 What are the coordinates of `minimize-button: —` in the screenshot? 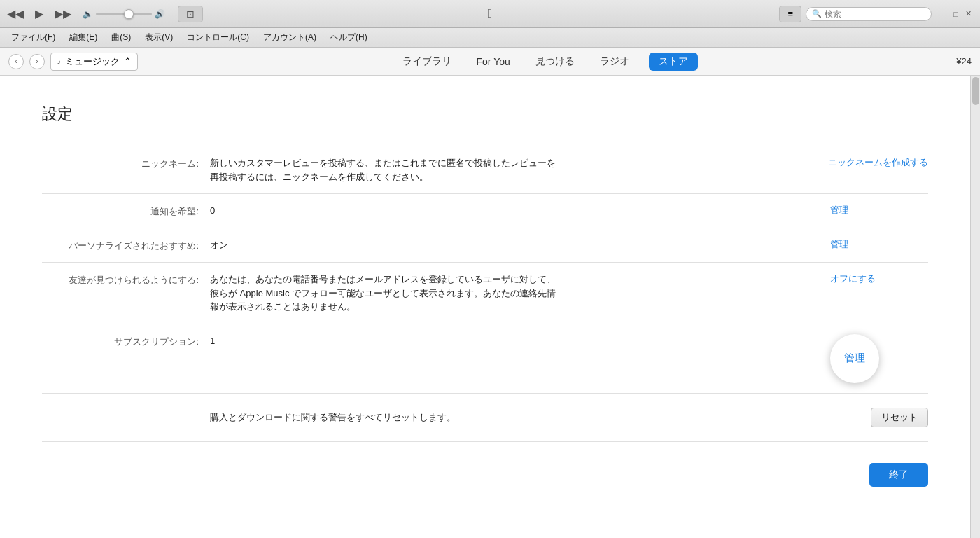 It's located at (942, 14).